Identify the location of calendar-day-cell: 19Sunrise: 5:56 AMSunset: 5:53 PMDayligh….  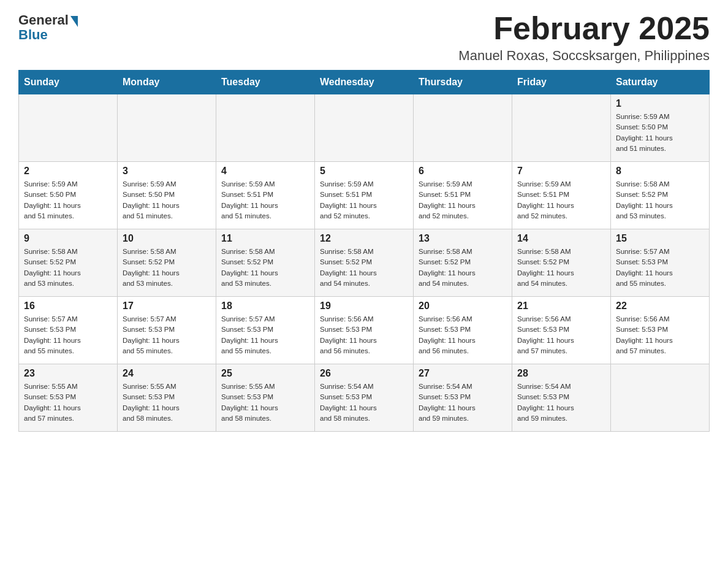
(364, 331).